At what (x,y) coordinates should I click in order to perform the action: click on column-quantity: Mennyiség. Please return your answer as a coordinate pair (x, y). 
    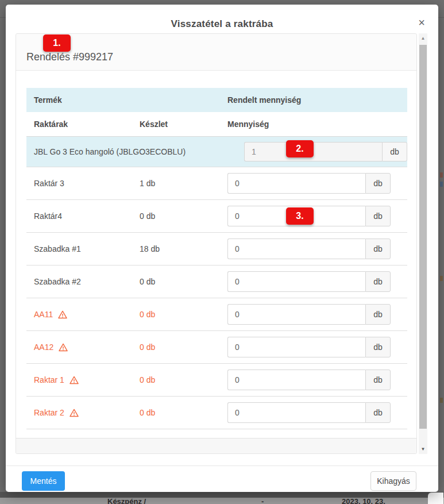
    Looking at the image, I should click on (317, 124).